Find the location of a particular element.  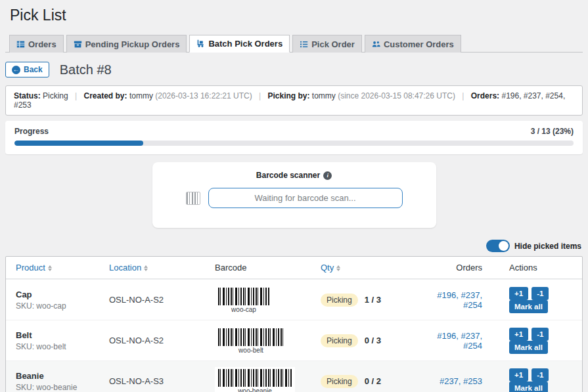

barcode-image: woo-cap is located at coordinates (244, 299).